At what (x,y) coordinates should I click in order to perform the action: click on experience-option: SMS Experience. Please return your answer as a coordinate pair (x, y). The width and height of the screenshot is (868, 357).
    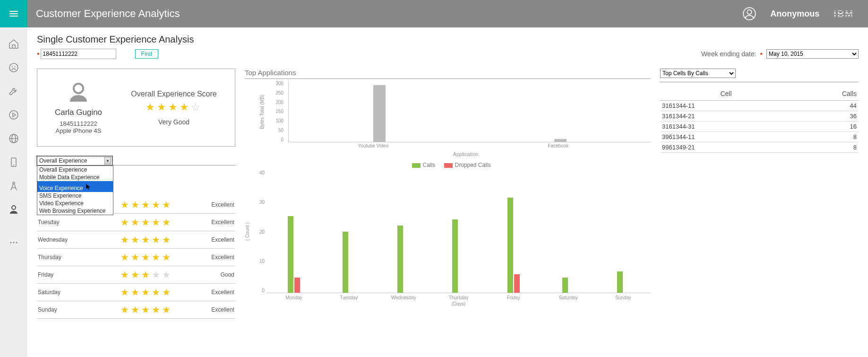
    Looking at the image, I should click on (75, 196).